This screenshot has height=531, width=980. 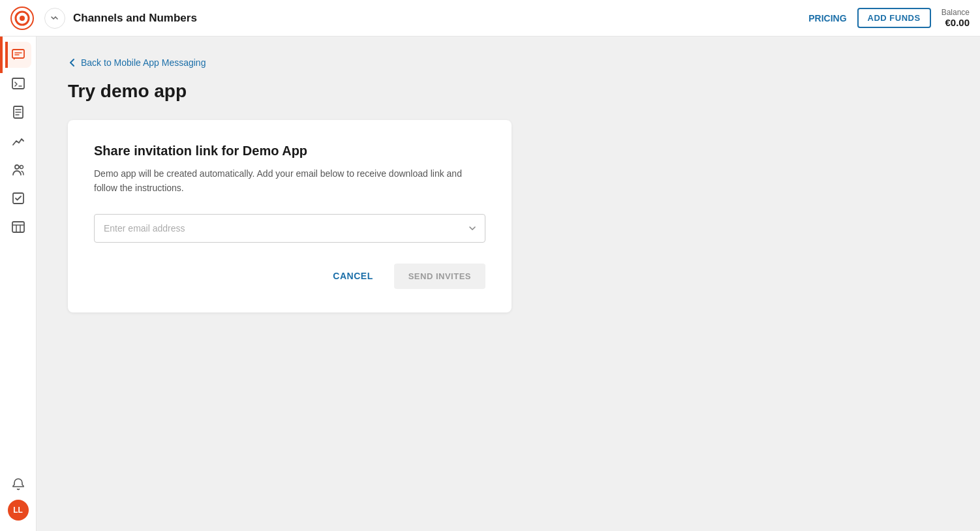 I want to click on card-title: Share invitation link for Demo App, so click(x=290, y=151).